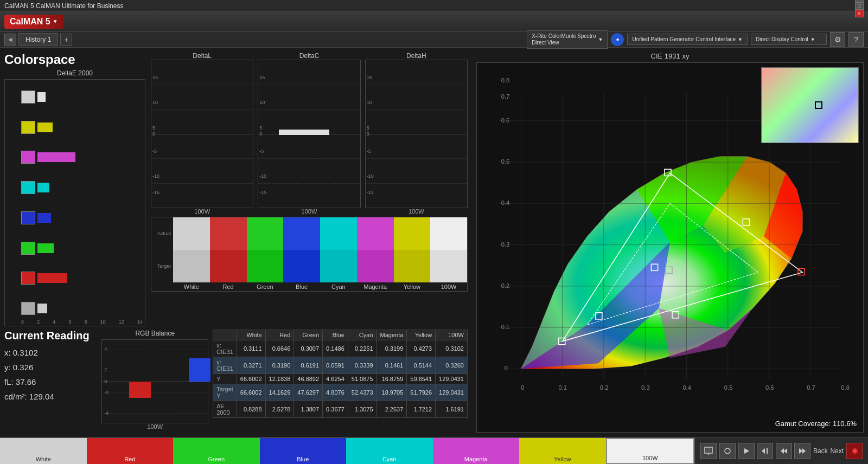 Image resolution: width=868 pixels, height=464 pixels. Describe the element at coordinates (375, 254) in the screenshot. I see `swatch-magenta: Magenta` at that location.